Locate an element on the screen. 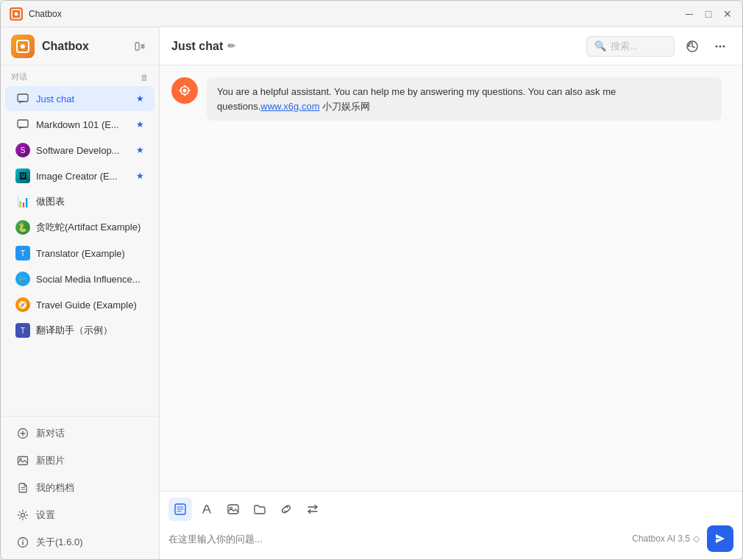  folder-button is located at coordinates (260, 509).